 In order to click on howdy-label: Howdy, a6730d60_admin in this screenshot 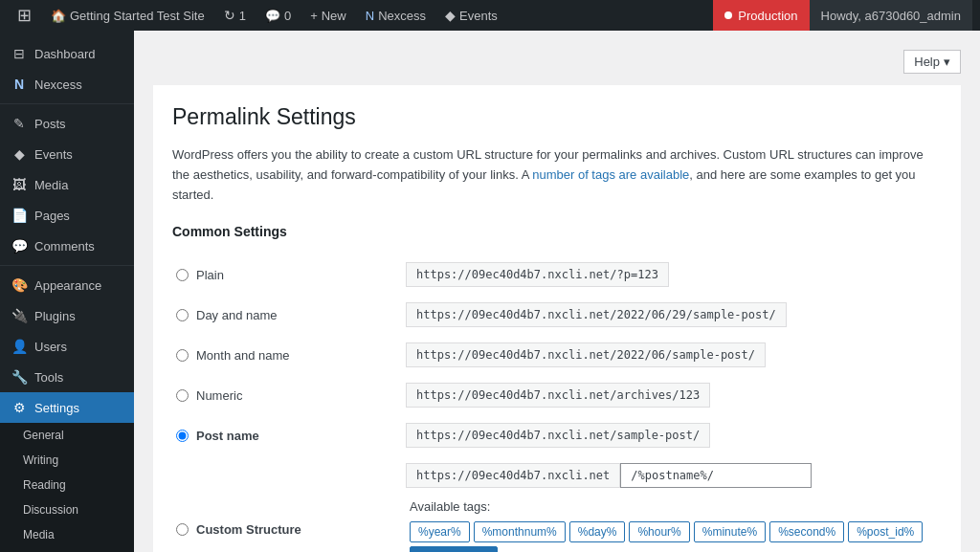, I will do `click(891, 15)`.